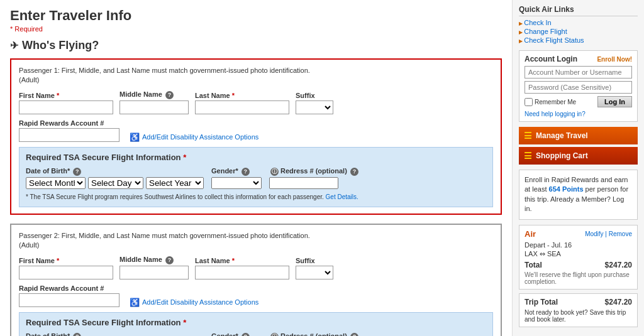 This screenshot has width=644, height=336. I want to click on passenger1-disability-link: ♿ Add/Edit Disability Assistance Options, so click(194, 137).